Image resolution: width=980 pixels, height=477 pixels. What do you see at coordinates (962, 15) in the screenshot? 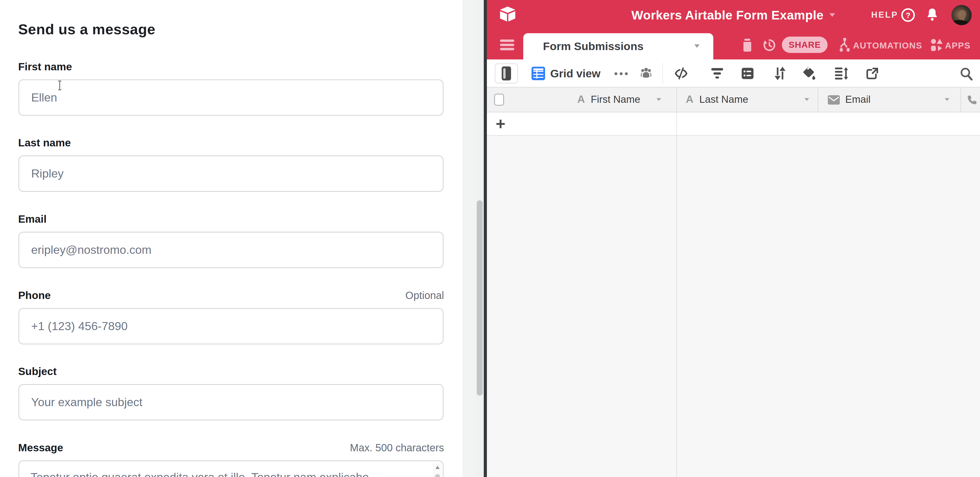
I see `user-avatar` at bounding box center [962, 15].